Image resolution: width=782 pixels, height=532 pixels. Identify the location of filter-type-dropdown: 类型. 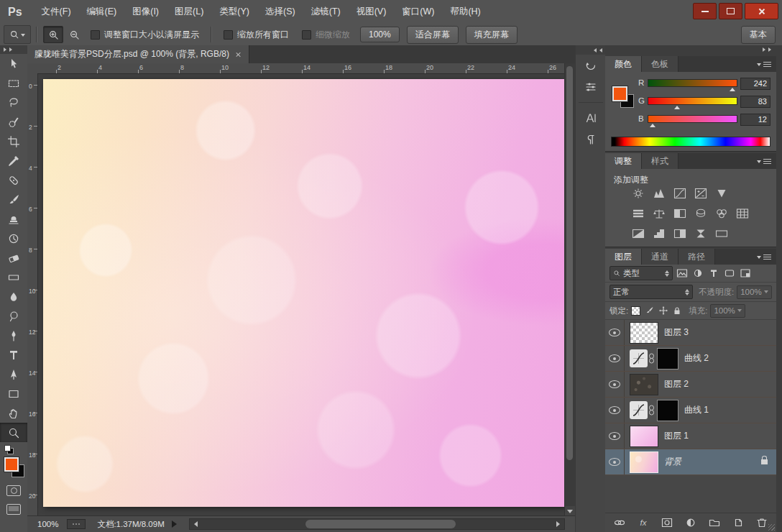
(641, 273).